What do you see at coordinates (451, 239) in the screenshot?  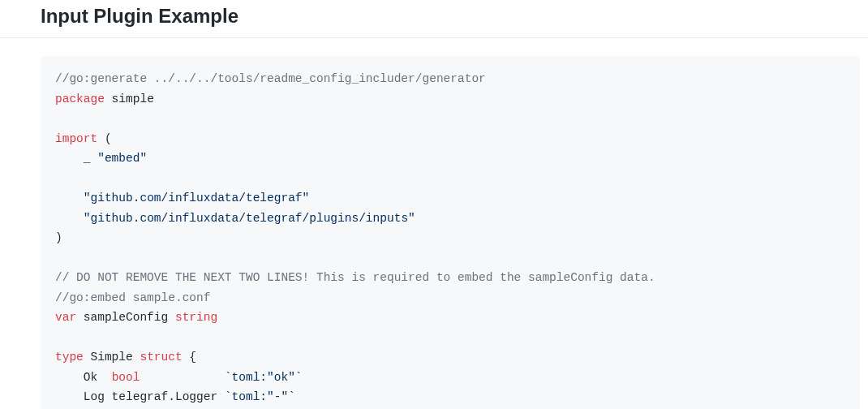 I see `code-line: )` at bounding box center [451, 239].